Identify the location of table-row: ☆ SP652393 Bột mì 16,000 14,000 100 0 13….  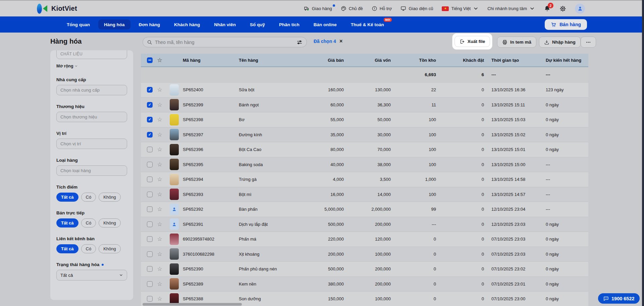
(365, 195).